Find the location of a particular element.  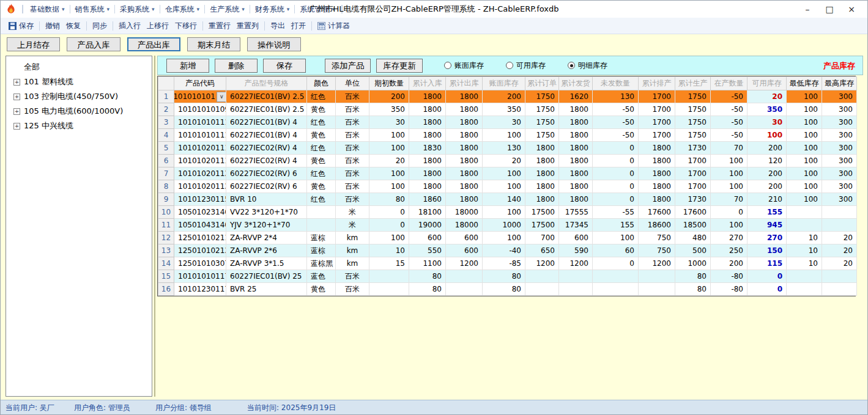

cell-product-code: 10101020111 is located at coordinates (201, 161).